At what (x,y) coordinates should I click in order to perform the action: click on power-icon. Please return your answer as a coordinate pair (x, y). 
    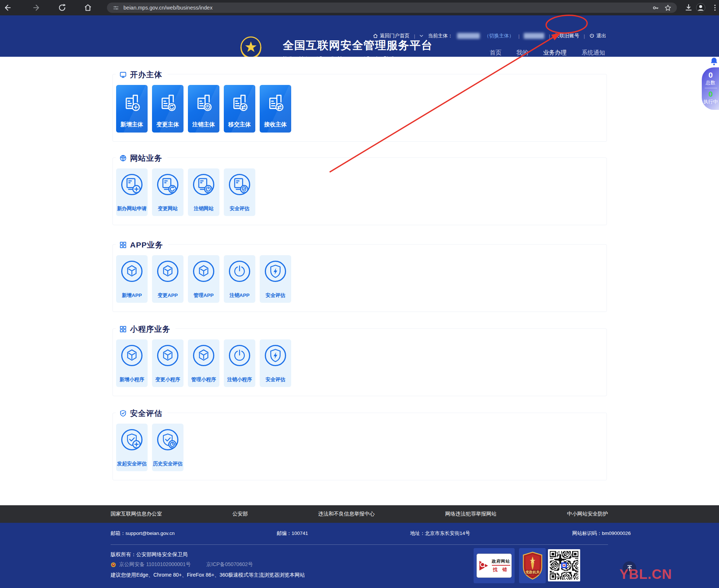
    Looking at the image, I should click on (592, 36).